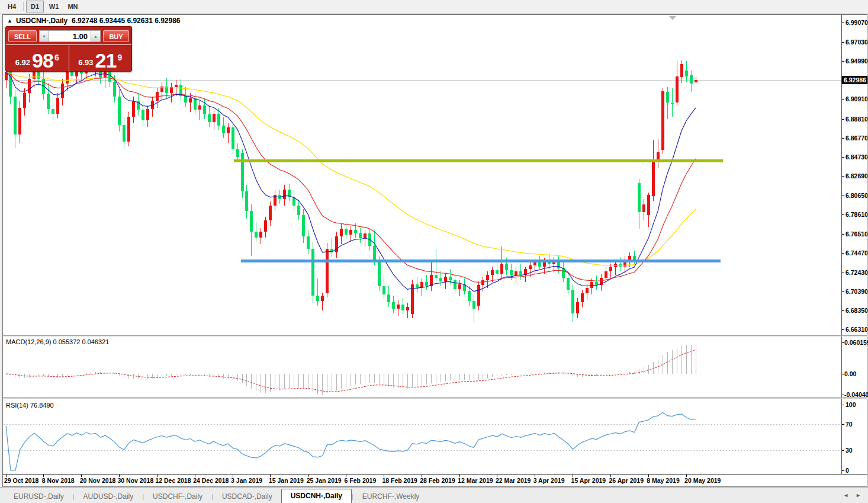 Image resolution: width=868 pixels, height=503 pixels. Describe the element at coordinates (9, 21) in the screenshot. I see `collapse-panel-icon: ▲` at that location.